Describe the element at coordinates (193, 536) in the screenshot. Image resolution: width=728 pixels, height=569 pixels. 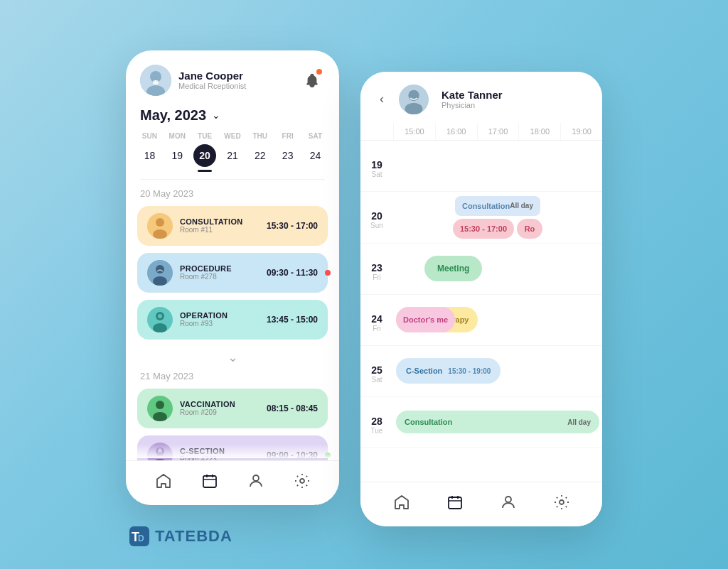
I see `brand-text: TATEBDA` at that location.